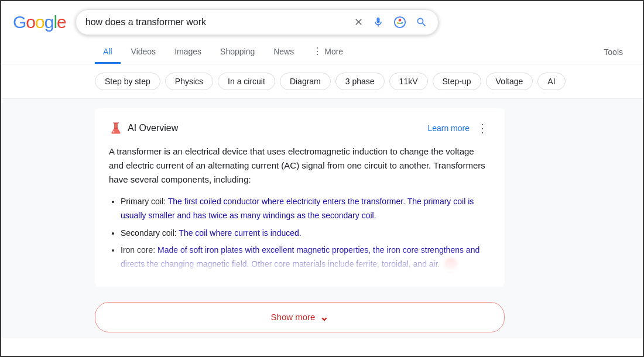  What do you see at coordinates (300, 233) in the screenshot?
I see `ai-list-container: Primary coil: The first coiled conductor…` at bounding box center [300, 233].